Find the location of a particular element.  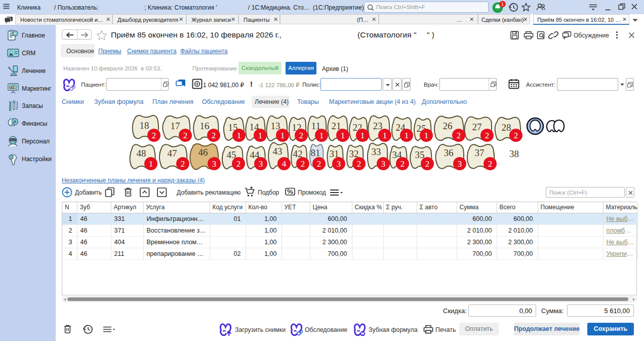

svg-text: 4 is located at coordinates (285, 164).